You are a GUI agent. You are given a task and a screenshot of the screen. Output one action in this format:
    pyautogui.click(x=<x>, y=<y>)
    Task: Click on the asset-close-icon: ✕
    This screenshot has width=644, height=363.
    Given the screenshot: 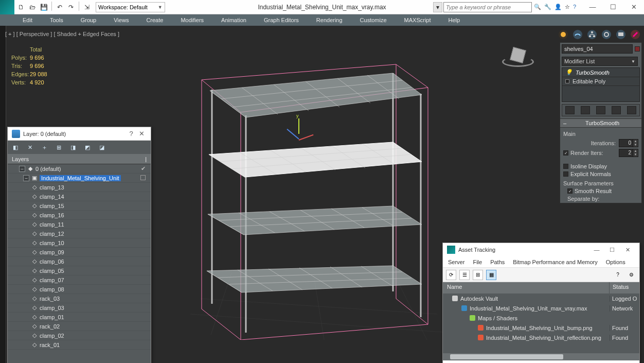 What is the action you would take?
    pyautogui.click(x=628, y=250)
    